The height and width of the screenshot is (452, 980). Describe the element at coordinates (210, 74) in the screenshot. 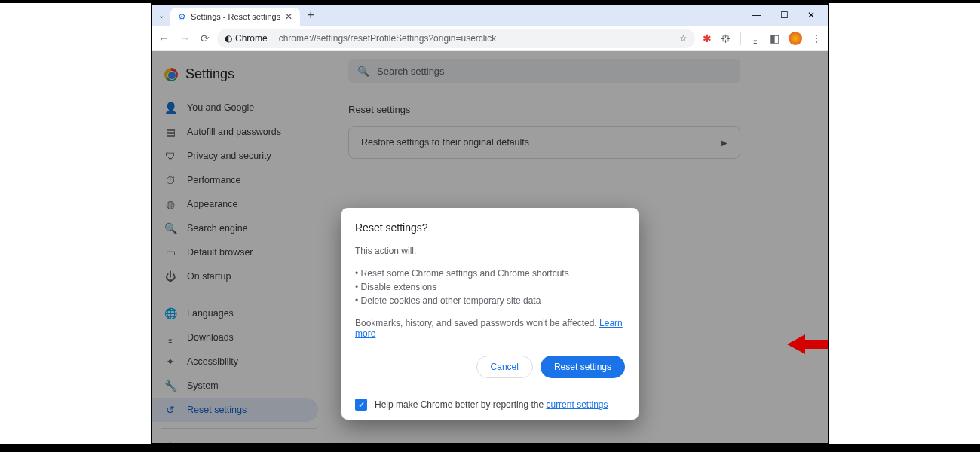

I see `settings-title: Settings` at that location.